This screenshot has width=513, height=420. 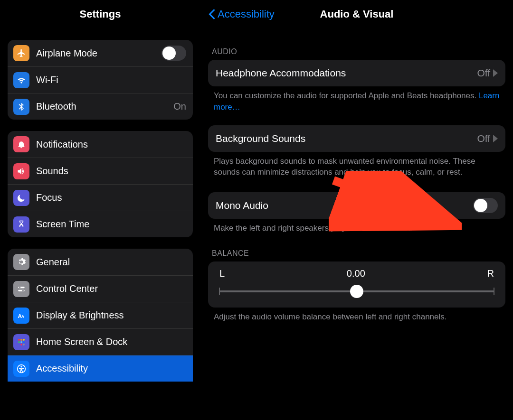 I want to click on svg-text: A, so click(x=23, y=317).